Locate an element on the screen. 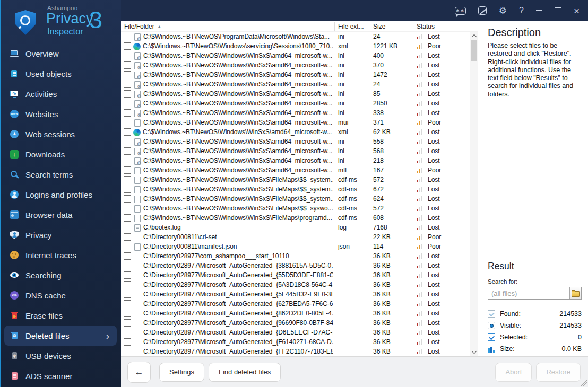 The width and height of the screenshot is (588, 387). sidebar-item: Erase files is located at coordinates (60, 315).